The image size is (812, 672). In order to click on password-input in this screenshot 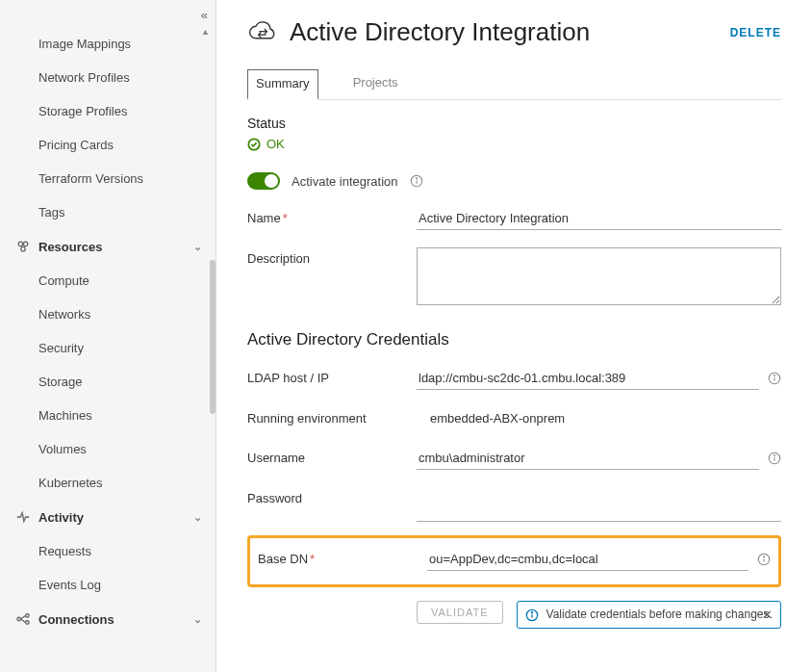, I will do `click(598, 510)`.